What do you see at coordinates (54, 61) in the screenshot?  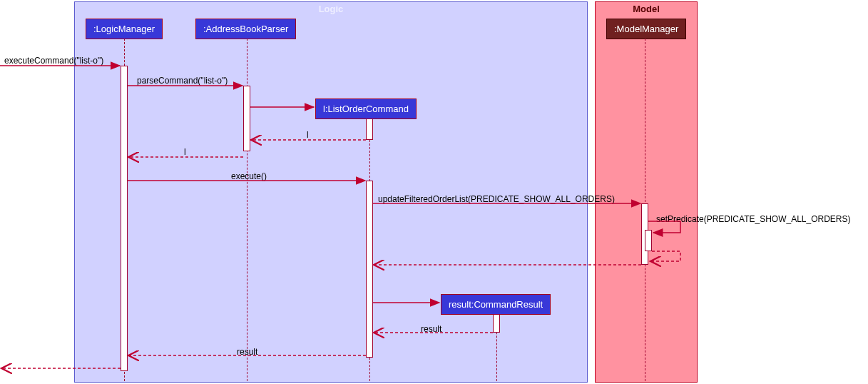 I see `msg-execute-command: executeCommand("list-o")` at bounding box center [54, 61].